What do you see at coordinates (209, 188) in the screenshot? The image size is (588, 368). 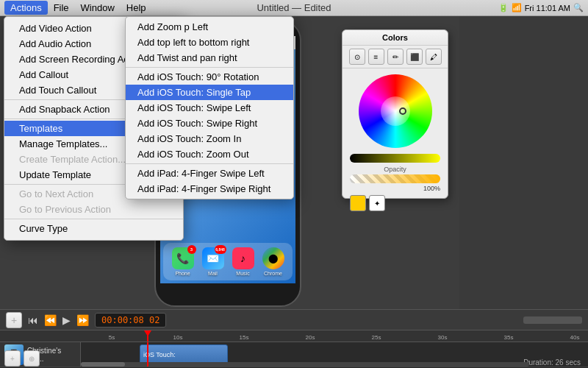 I see `submenu-ipad-4-right: Add iPad: 4-Finger Swipe Right` at bounding box center [209, 188].